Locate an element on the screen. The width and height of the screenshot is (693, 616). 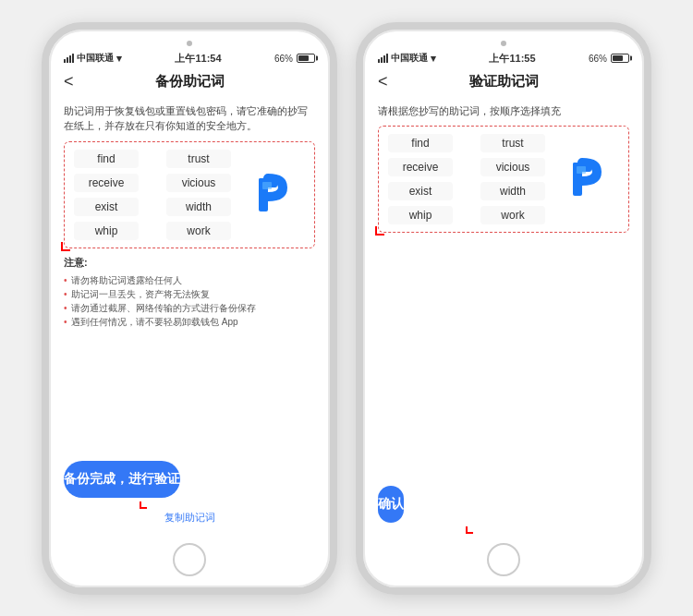
battery-percent-2: 66% is located at coordinates (598, 59).